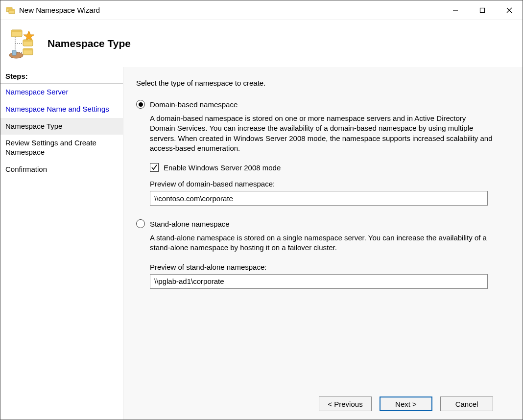 Image resolution: width=523 pixels, height=420 pixels. I want to click on minimize-button, so click(455, 10).